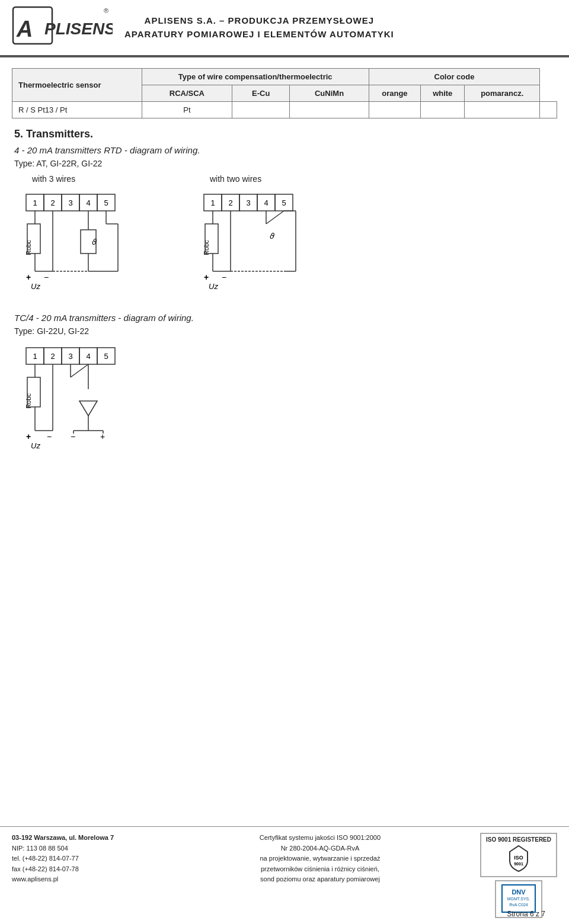 The image size is (569, 924). Describe the element at coordinates (284, 331) in the screenshot. I see `tc-type-label: Type: GI-22U, GI-22` at that location.